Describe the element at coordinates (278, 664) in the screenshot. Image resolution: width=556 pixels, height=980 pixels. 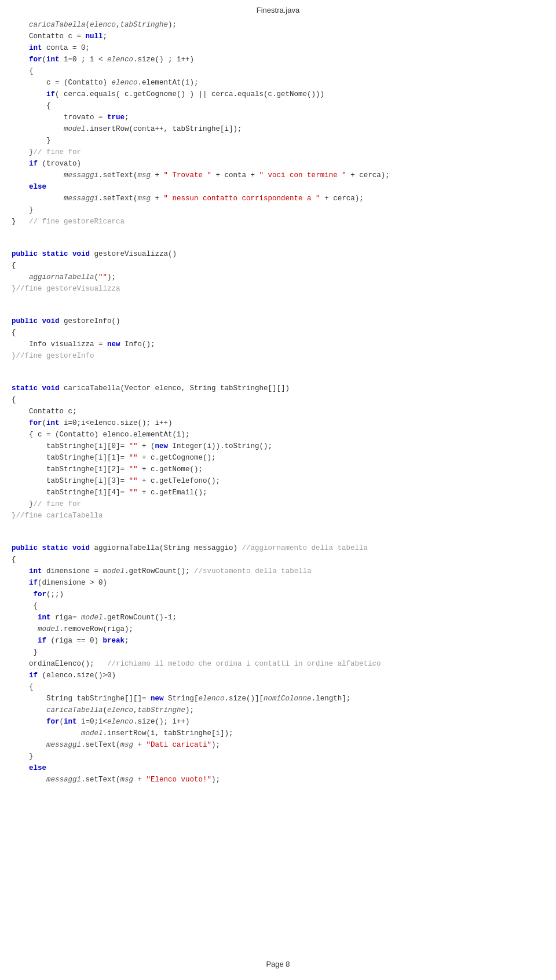
I see `code-line: ordinaElenco(); //richiamo il metodo che…` at that location.